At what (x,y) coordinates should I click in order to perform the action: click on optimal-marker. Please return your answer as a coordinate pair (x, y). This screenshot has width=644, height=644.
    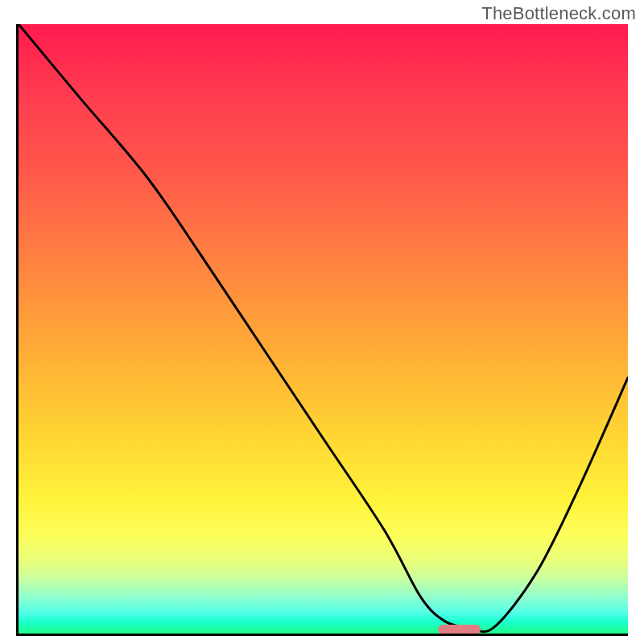
    Looking at the image, I should click on (459, 630).